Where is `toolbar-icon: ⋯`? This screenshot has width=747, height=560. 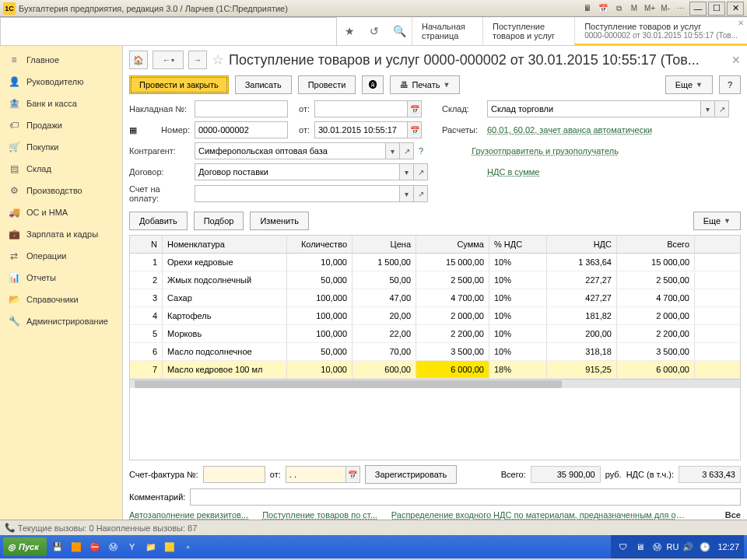 toolbar-icon: ⋯ is located at coordinates (681, 9).